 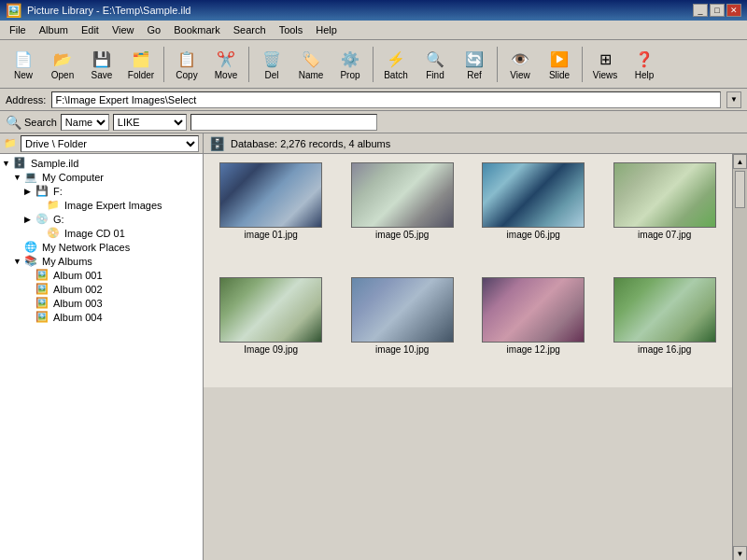 What do you see at coordinates (101, 177) in the screenshot?
I see `tree-item: ▼💻My Computer` at bounding box center [101, 177].